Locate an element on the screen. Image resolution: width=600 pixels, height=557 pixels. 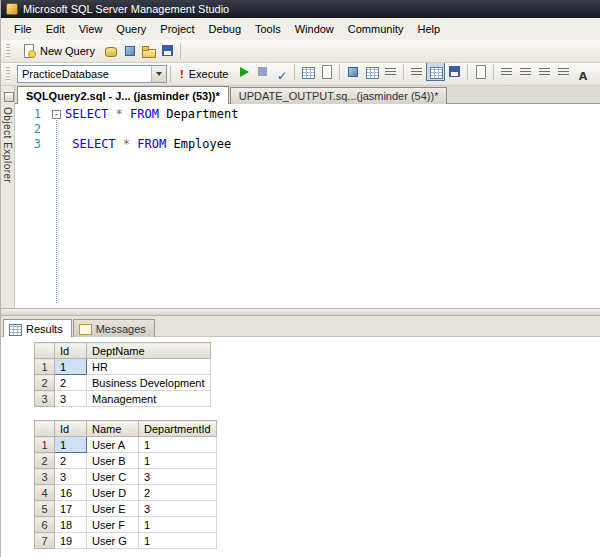
cell: User B is located at coordinates (113, 461).